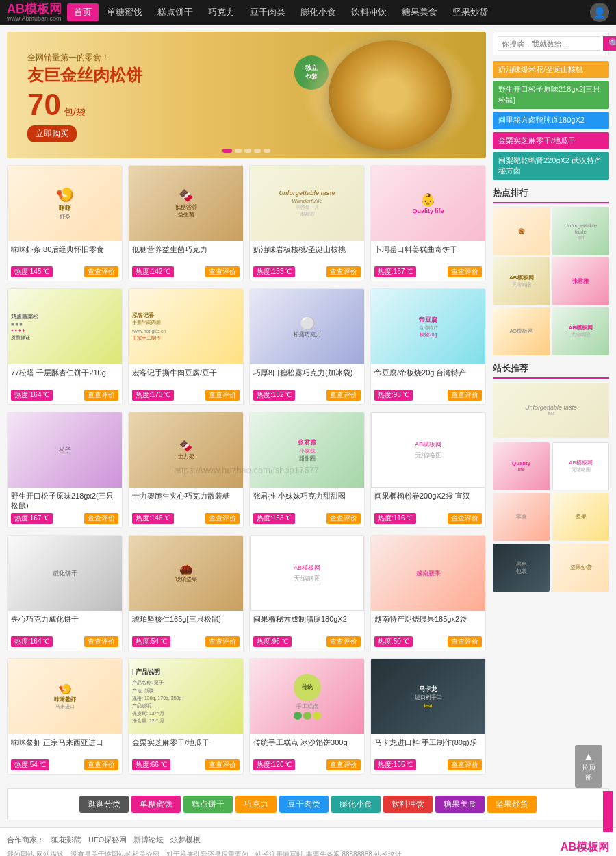  I want to click on nav-home: 首页, so click(83, 12).